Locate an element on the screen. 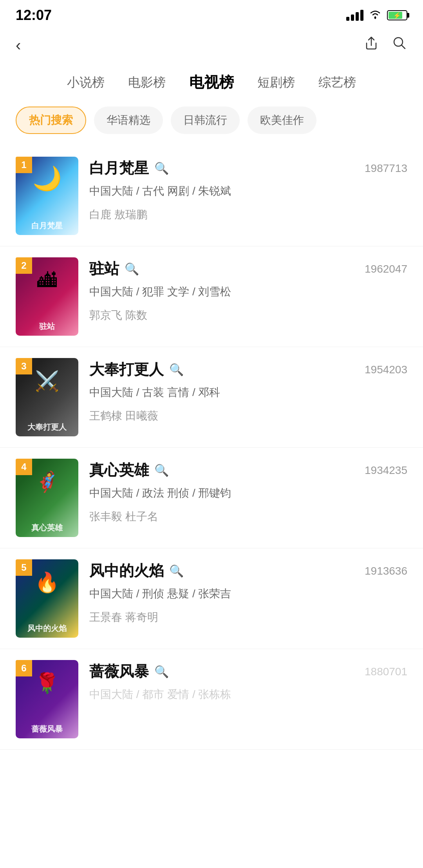 This screenshot has width=423, height=868. item-thumbnail: 3 ⚔️ 大奉打更人 is located at coordinates (47, 397).